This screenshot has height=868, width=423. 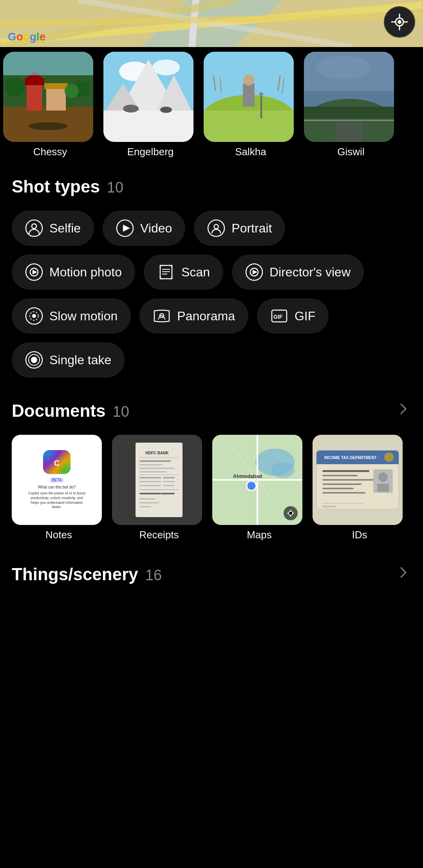 What do you see at coordinates (75, 574) in the screenshot?
I see `things-scenery-title: Things/scenery` at bounding box center [75, 574].